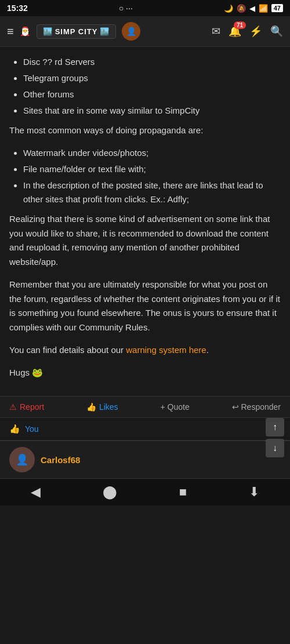 The width and height of the screenshot is (290, 644). What do you see at coordinates (15, 429) in the screenshot?
I see `likes-thumbs-icon: 👍` at bounding box center [15, 429].